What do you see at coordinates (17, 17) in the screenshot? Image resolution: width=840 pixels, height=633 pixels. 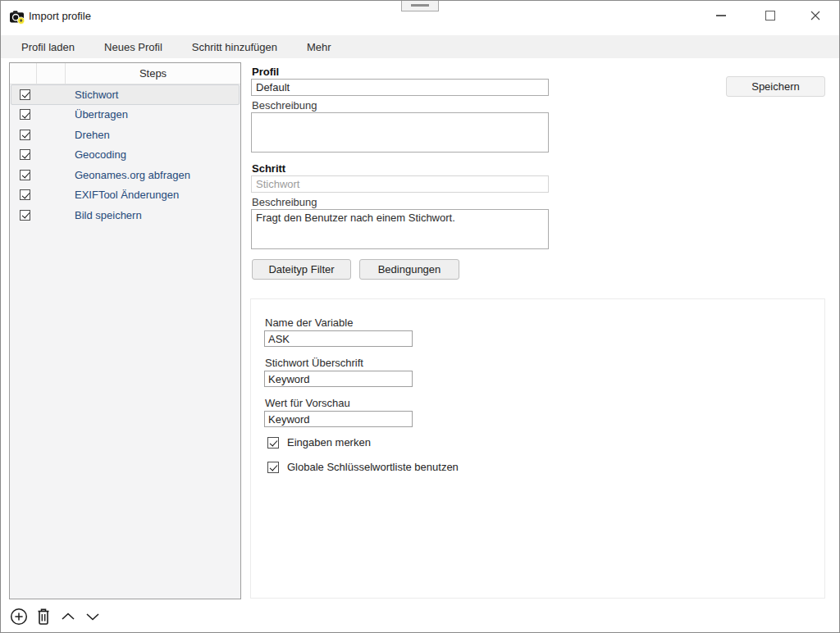 I see `camera-icon` at bounding box center [17, 17].